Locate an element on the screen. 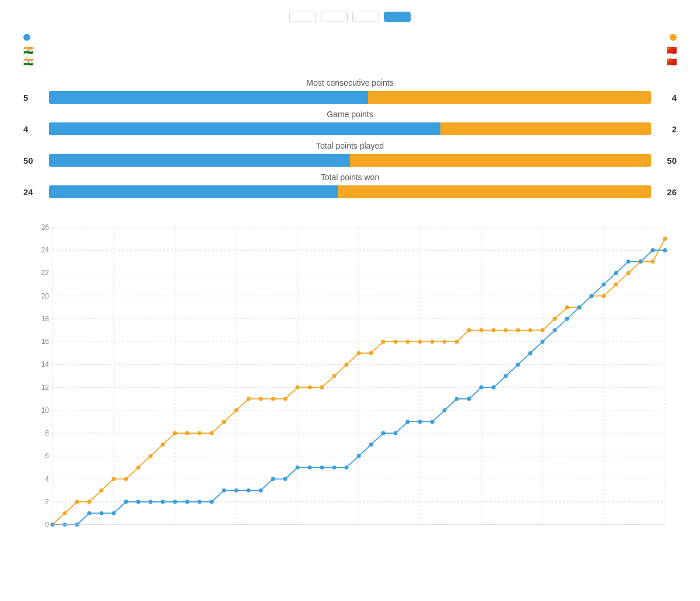 This screenshot has height=601, width=700. tab-game3 is located at coordinates (397, 17).